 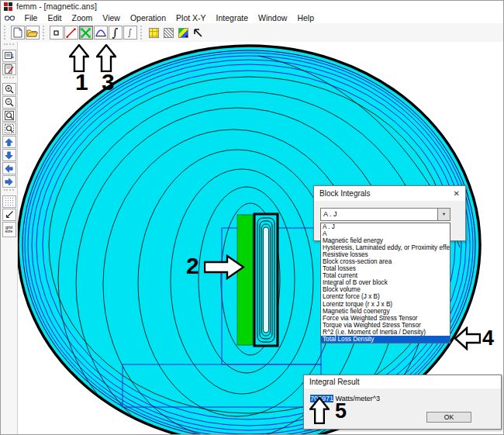 What do you see at coordinates (56, 33) in the screenshot?
I see `point-mode-icon` at bounding box center [56, 33].